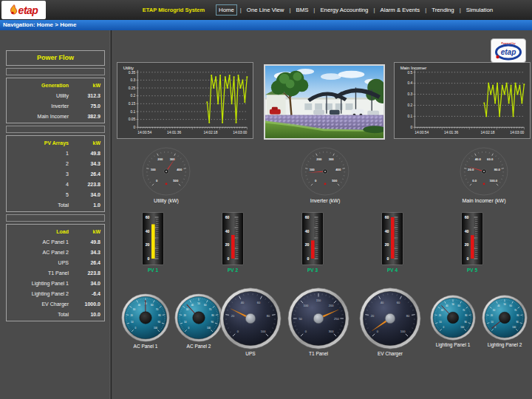  I want to click on row-value: -6.4, so click(91, 294).